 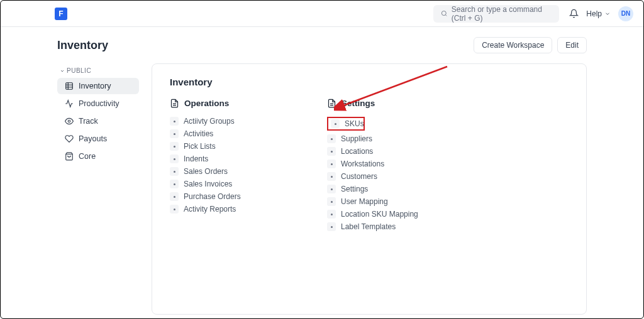 I want to click on create-workspace-button: Create Workspace, so click(x=513, y=45).